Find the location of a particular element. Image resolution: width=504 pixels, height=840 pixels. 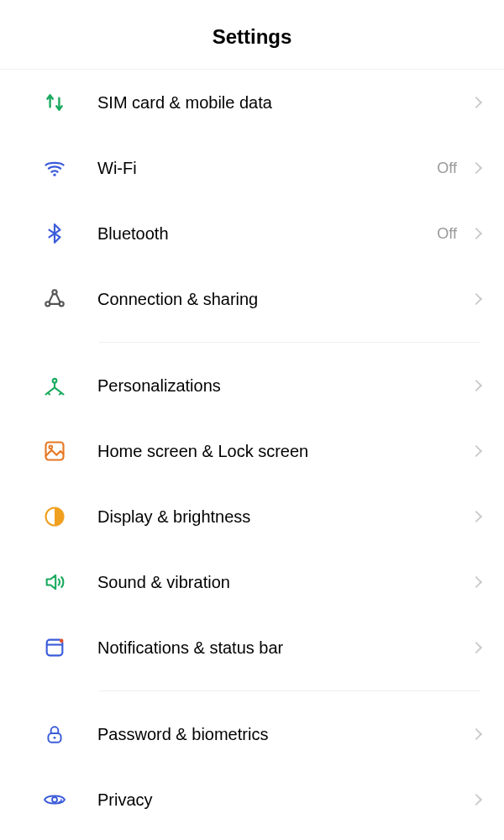

connection-icon is located at coordinates (55, 299).